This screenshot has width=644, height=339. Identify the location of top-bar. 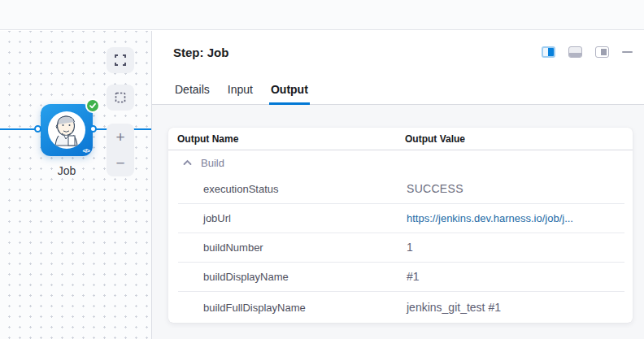
(322, 15).